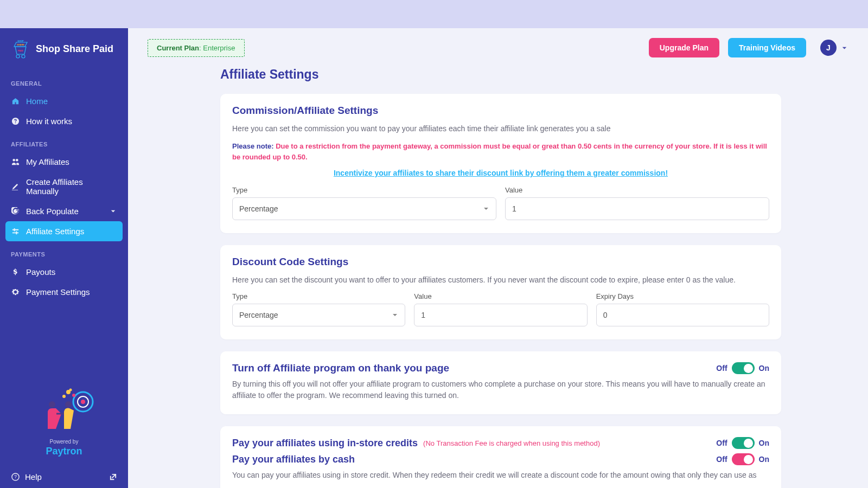 The width and height of the screenshot is (868, 488). Describe the element at coordinates (15, 101) in the screenshot. I see `home-icon` at that location.